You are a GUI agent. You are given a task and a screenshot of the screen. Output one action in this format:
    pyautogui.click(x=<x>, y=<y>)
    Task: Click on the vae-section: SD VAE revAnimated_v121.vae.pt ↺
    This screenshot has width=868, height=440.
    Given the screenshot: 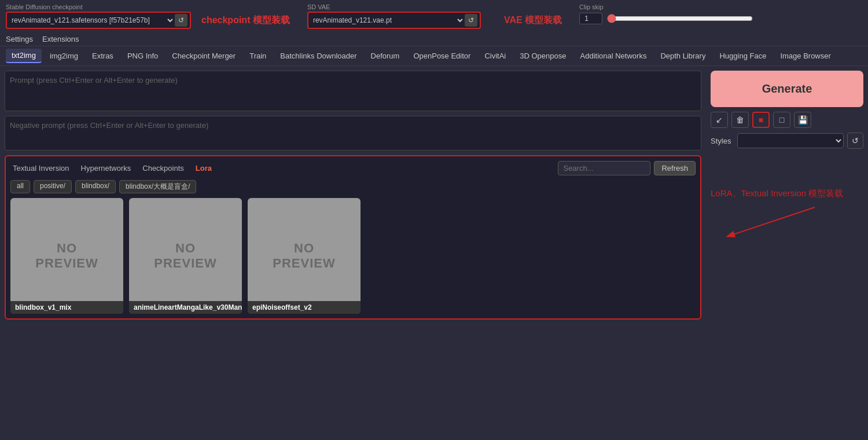 What is the action you would take?
    pyautogui.click(x=394, y=16)
    